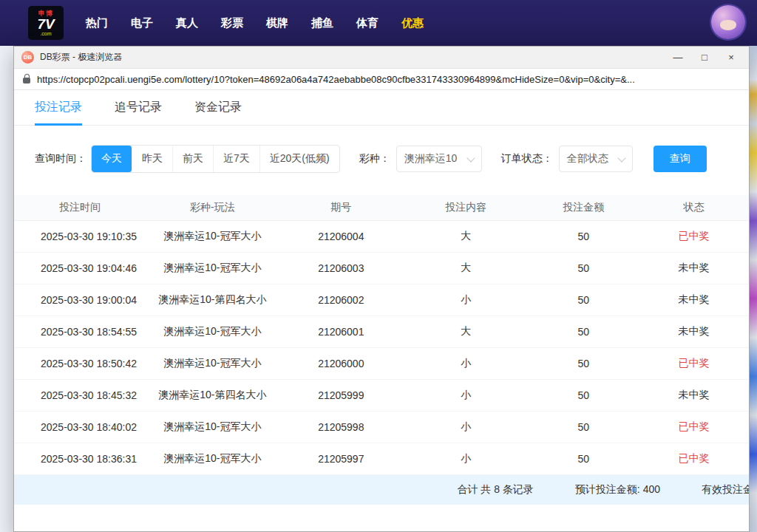 The height and width of the screenshot is (532, 757). I want to click on cell-issue: 21206000, so click(342, 364).